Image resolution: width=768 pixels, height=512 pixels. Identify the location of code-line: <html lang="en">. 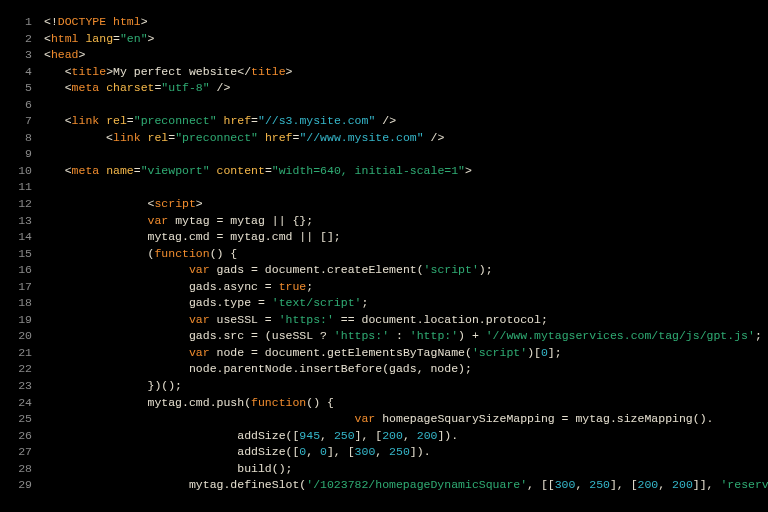
(406, 40).